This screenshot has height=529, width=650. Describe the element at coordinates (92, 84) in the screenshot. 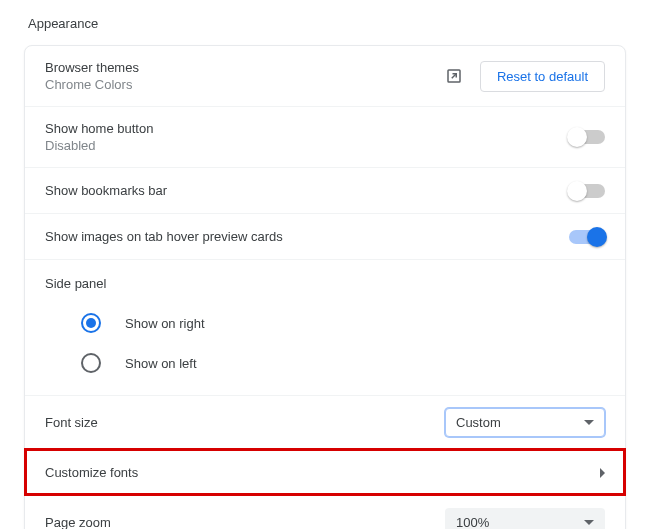

I see `browser-themes-sub: Chrome Colors` at that location.